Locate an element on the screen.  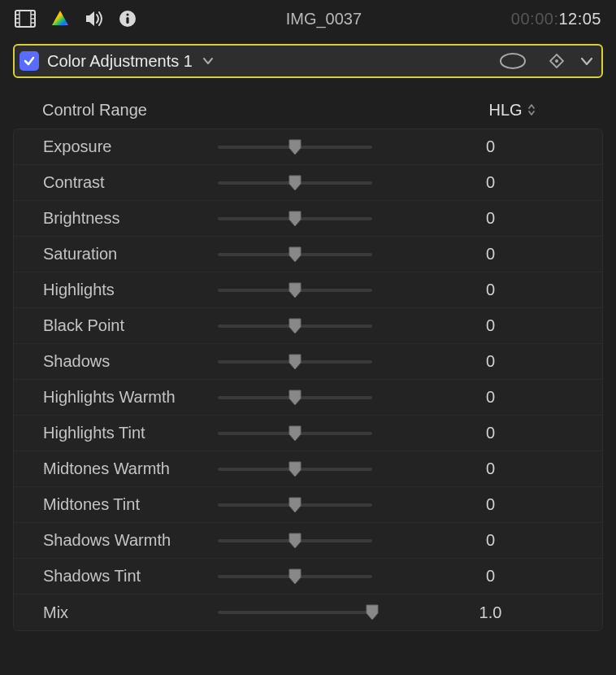
param-label: Saturation is located at coordinates (130, 254).